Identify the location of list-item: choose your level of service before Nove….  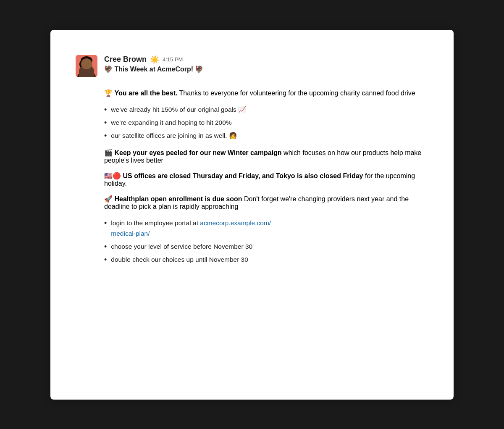
(266, 247).